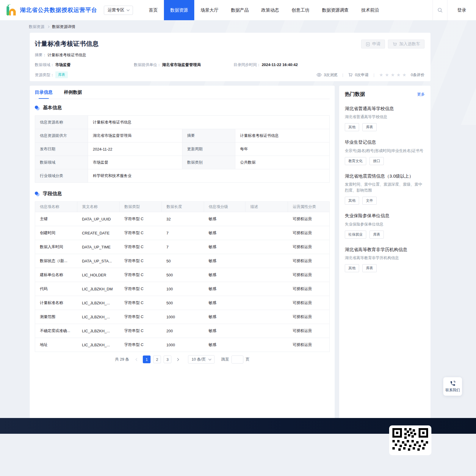 The height and width of the screenshot is (476, 476). What do you see at coordinates (182, 331) in the screenshot?
I see `table-row: 不确定度或准确... LIC_JLBZKH_... 字符串型 C 200 敏感 …` at bounding box center [182, 331].